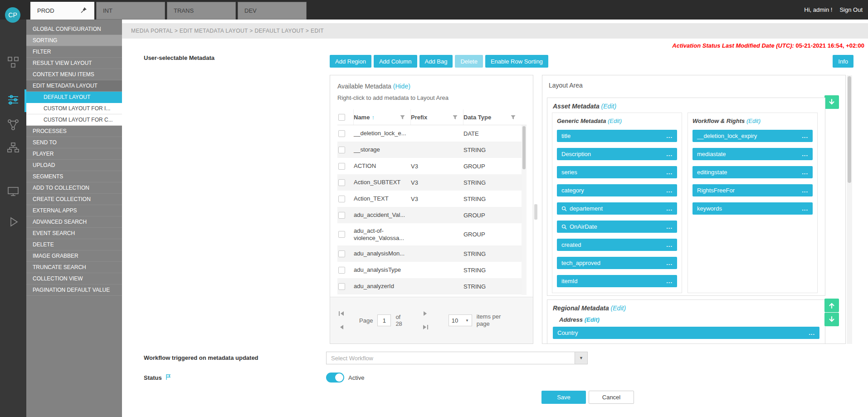 The image size is (868, 417). What do you see at coordinates (832, 319) in the screenshot?
I see `move-down-button` at bounding box center [832, 319].